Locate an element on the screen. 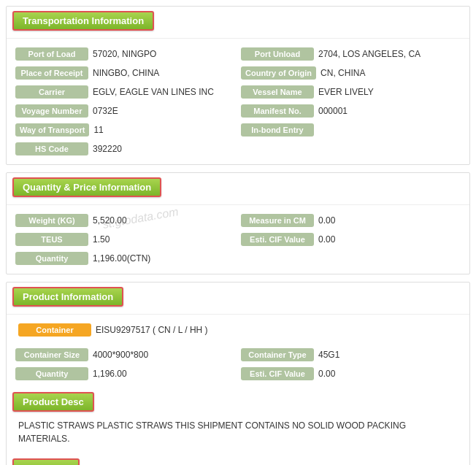 The height and width of the screenshot is (465, 476). label-container-type: Container Type is located at coordinates (277, 355).